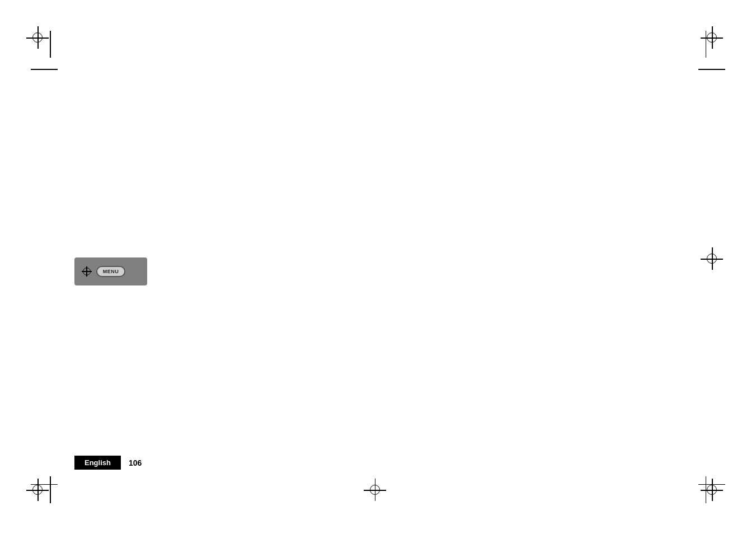 The width and height of the screenshot is (756, 534). I want to click on reg-circle-bottom-center, so click(375, 490).